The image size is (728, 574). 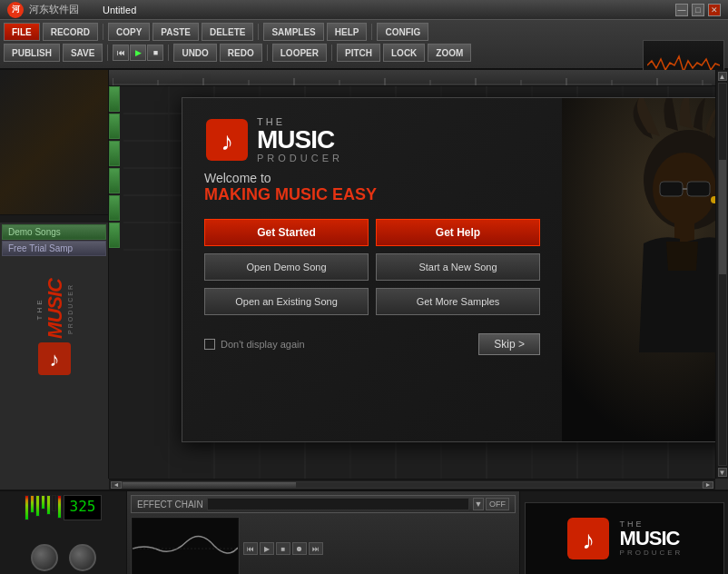 What do you see at coordinates (723, 472) in the screenshot?
I see `scroll-down-button: ▼` at bounding box center [723, 472].